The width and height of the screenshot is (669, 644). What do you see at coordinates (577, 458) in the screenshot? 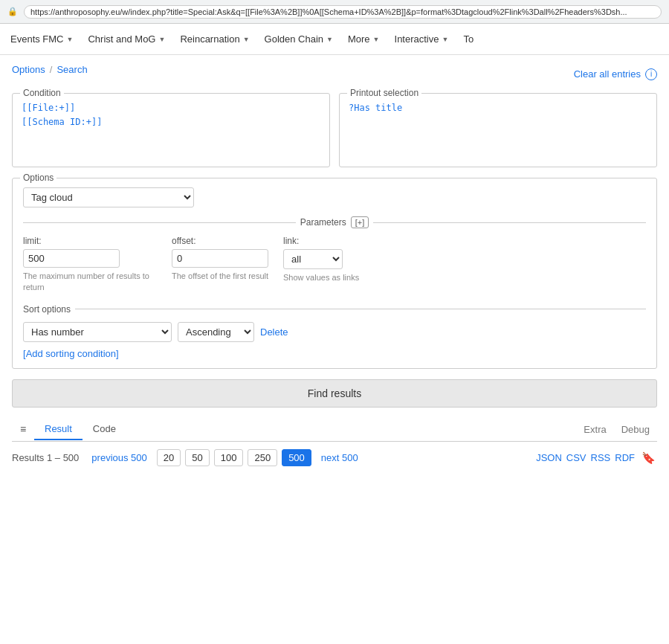
I see `csv-export-link: CSV` at bounding box center [577, 458].